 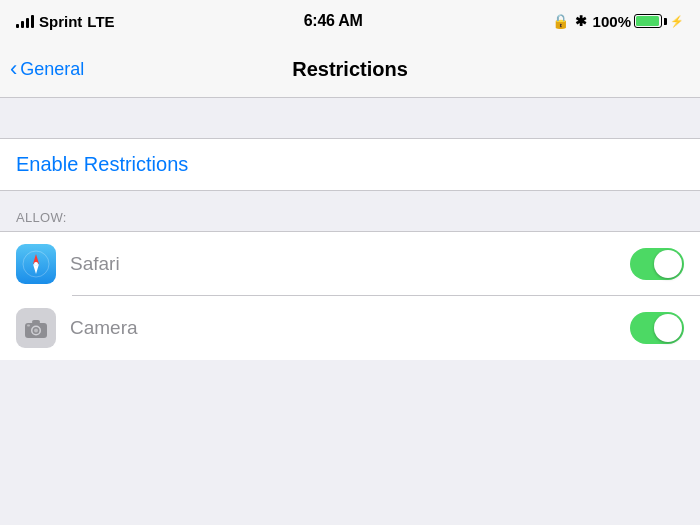 What do you see at coordinates (657, 328) in the screenshot?
I see `camera-toggle` at bounding box center [657, 328].